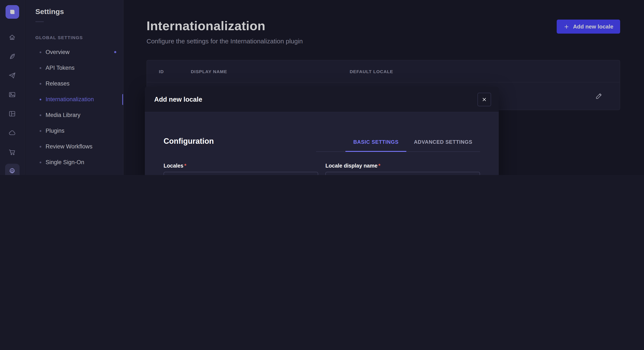 The image size is (644, 350). Describe the element at coordinates (241, 166) in the screenshot. I see `locales-label: Locales*` at that location.